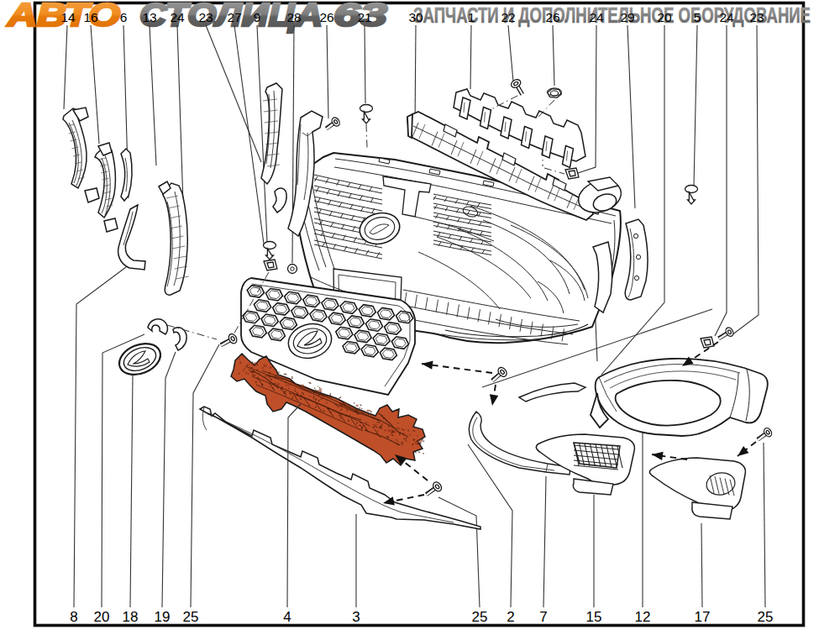  Describe the element at coordinates (74, 617) in the screenshot. I see `svg-text: 8` at that location.